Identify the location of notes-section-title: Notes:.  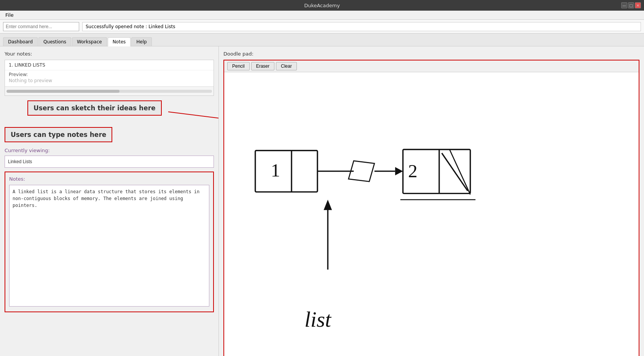
(109, 179).